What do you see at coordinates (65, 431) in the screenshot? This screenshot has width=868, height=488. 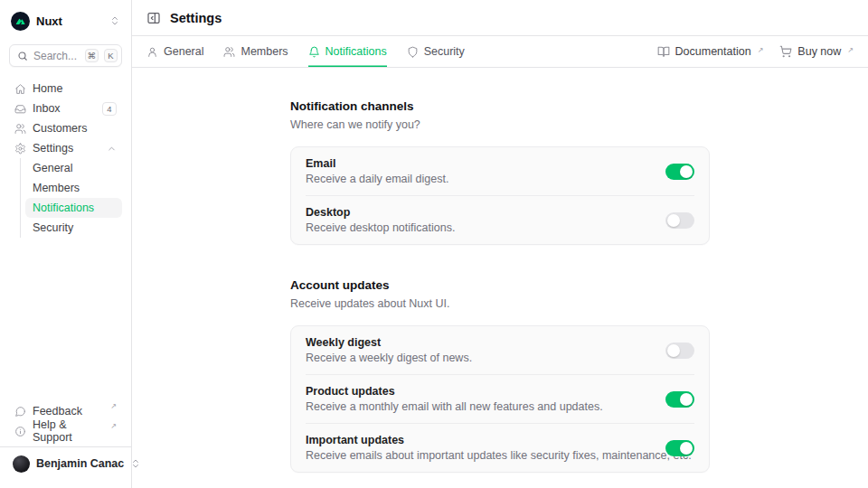 I see `help-support-link: Help & Support ↗` at bounding box center [65, 431].